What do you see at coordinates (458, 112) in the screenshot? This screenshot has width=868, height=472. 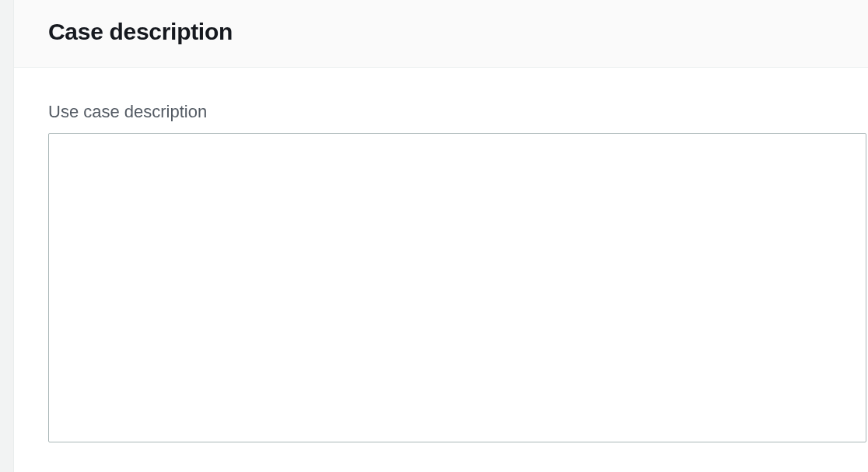 I see `use-case-description-label: Use case description` at bounding box center [458, 112].